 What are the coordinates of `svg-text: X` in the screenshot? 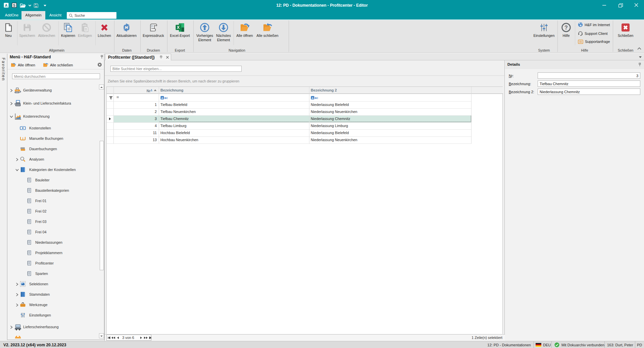 It's located at (179, 27).